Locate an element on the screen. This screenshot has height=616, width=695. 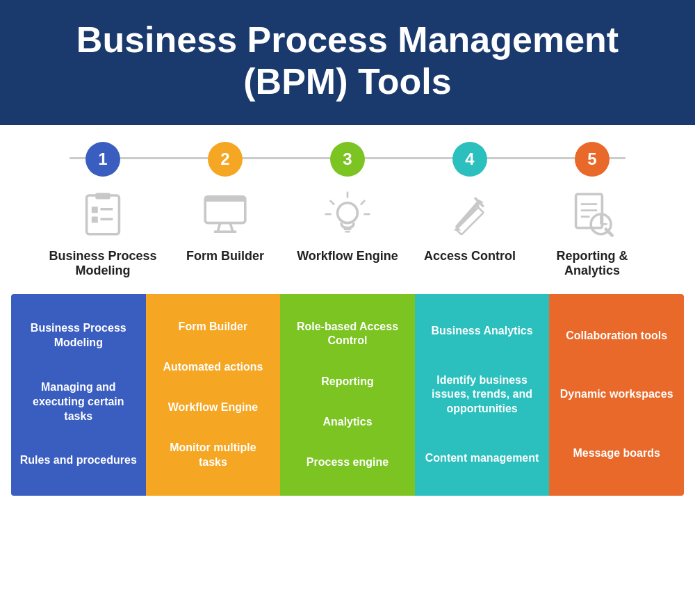
col-3-item-2: Reporting is located at coordinates (348, 382).